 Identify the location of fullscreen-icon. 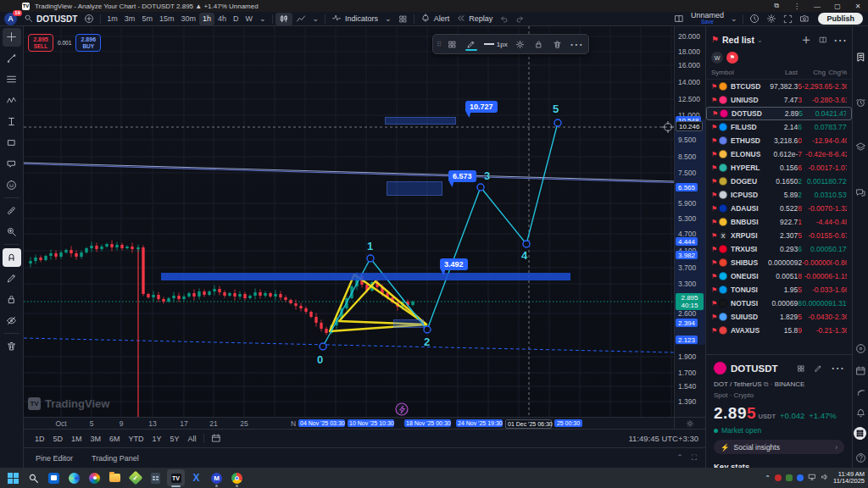
(788, 19).